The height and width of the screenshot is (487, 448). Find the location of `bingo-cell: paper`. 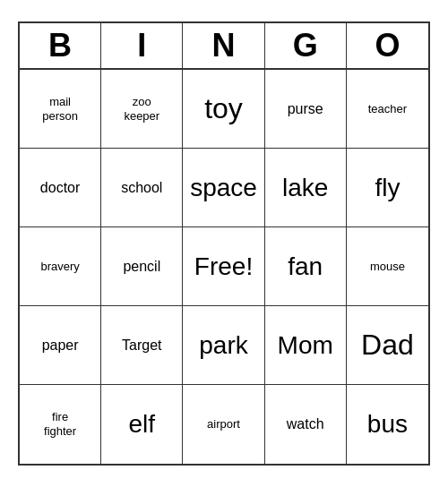

bingo-cell: paper is located at coordinates (61, 346).